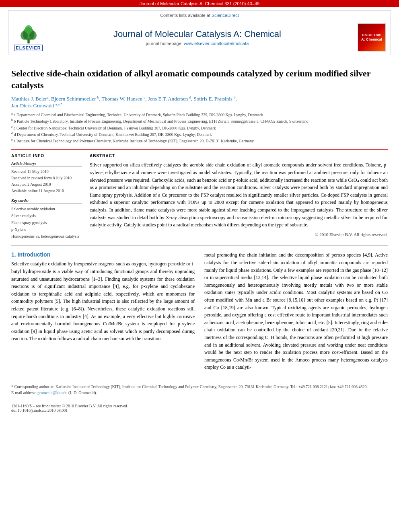 The height and width of the screenshot is (532, 399). What do you see at coordinates (200, 4) in the screenshot?
I see `journal-reference-bar: Journal of Molecular Catalysis A: Chemic…` at bounding box center [200, 4].